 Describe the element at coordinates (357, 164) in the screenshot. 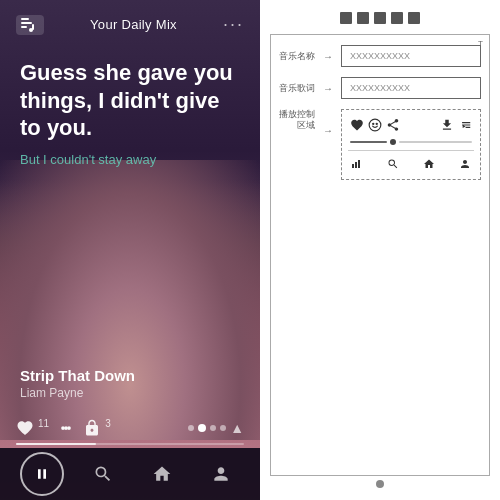

I see `wf-bars-icon` at that location.